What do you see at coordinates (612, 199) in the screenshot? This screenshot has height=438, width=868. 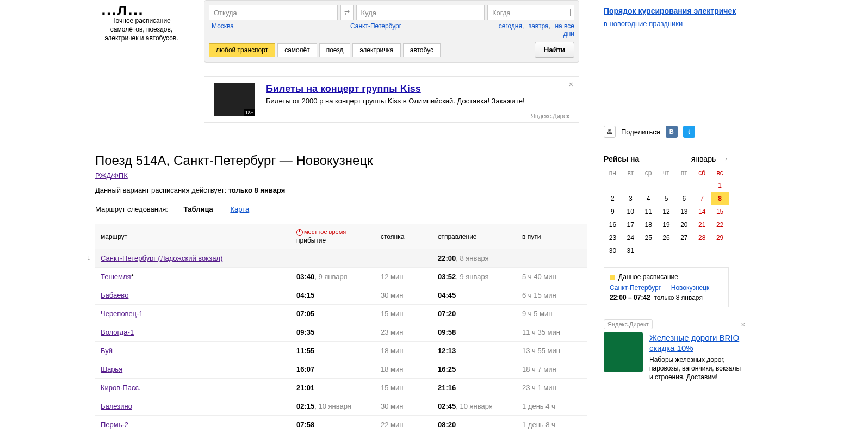 I see `calendar-day: 2` at bounding box center [612, 199].